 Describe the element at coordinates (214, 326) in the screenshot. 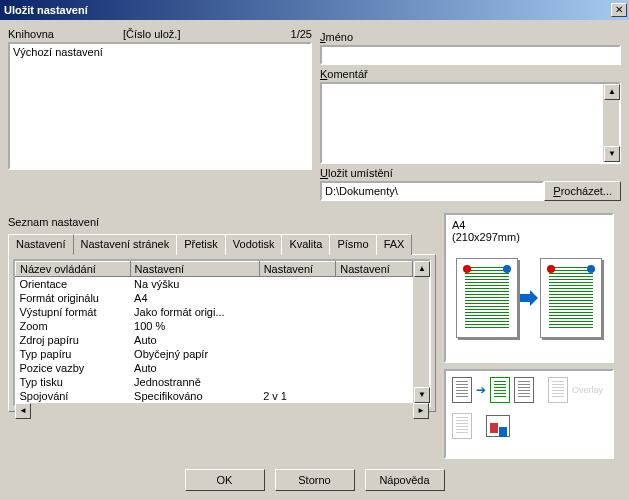

I see `table-row: Zoom100 %` at that location.